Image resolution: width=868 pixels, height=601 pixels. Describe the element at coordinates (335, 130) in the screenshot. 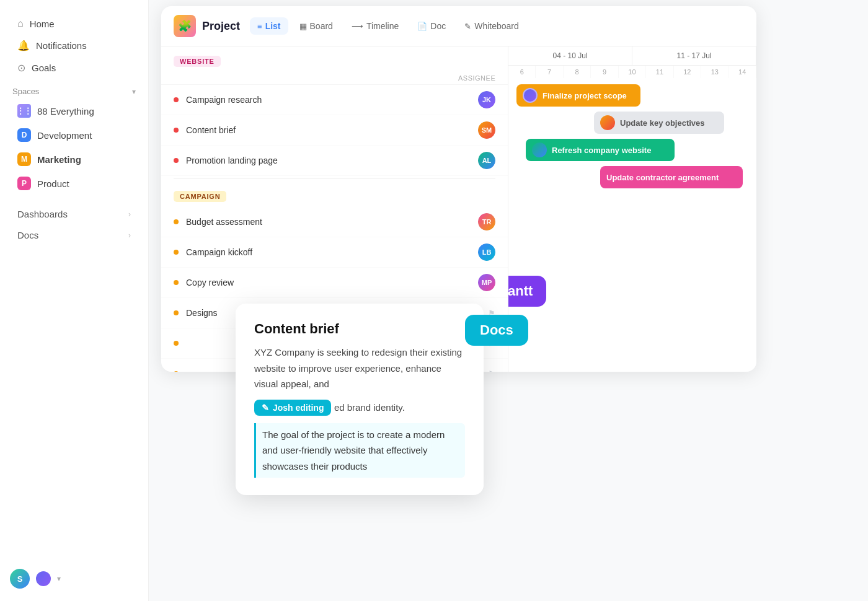

I see `task-row-content-brief: Content brief SM` at that location.